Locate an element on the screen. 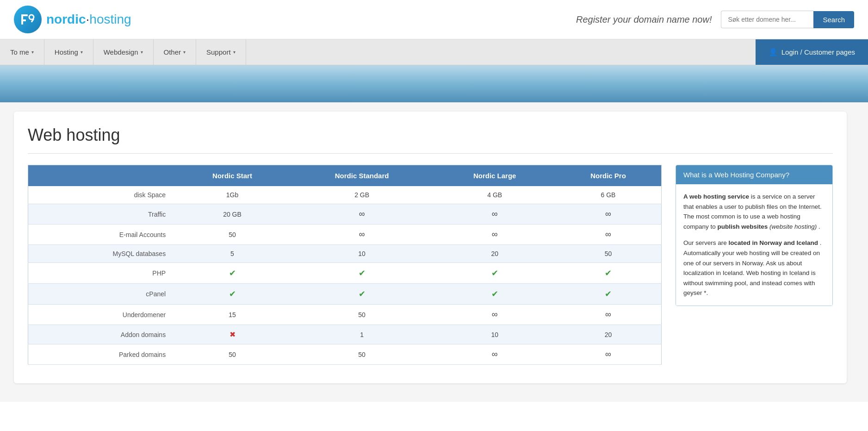 The image size is (868, 431). table-cell-start: ✖ is located at coordinates (232, 335).